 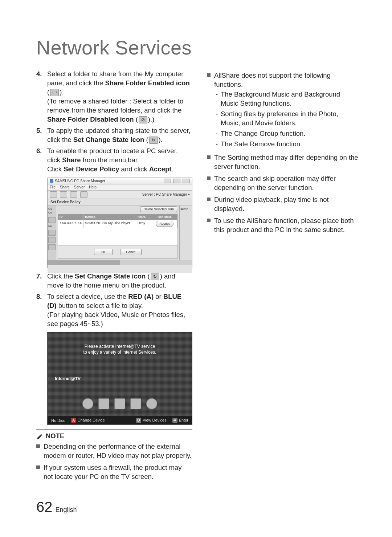 What do you see at coordinates (180, 420) in the screenshot?
I see `hint-enter: ↵Enter` at bounding box center [180, 420].